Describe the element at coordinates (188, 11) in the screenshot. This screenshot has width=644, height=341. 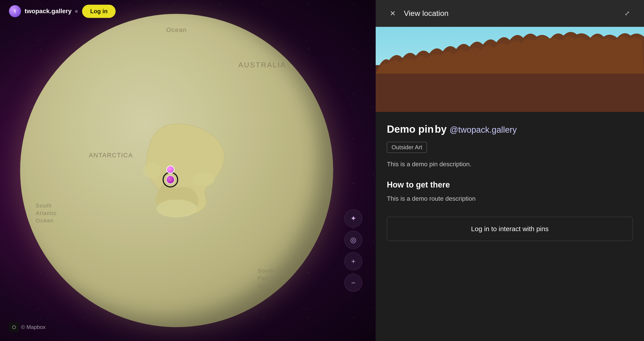
I see `header-bar: t twopack.galleryα Log in` at that location.